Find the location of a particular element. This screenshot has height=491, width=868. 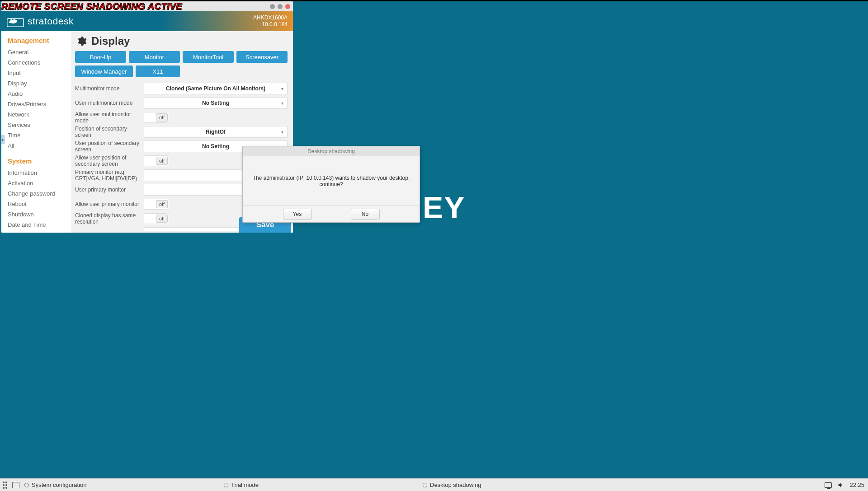

sidebar-item-input: Input is located at coordinates (36, 73).